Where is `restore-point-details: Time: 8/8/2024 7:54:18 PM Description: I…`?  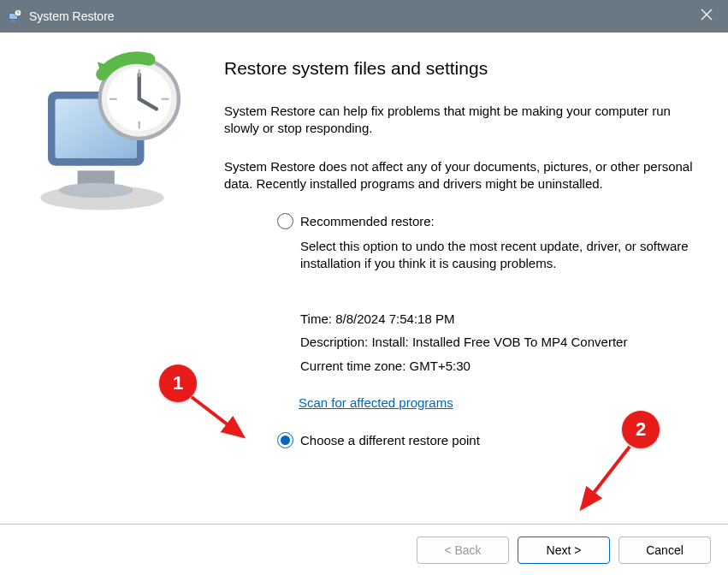
restore-point-details: Time: 8/8/2024 7:54:18 PM Description: I… is located at coordinates (497, 342).